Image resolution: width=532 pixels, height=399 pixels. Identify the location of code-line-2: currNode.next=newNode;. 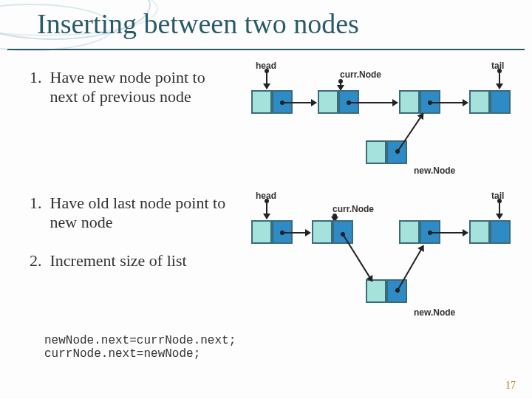
(123, 354).